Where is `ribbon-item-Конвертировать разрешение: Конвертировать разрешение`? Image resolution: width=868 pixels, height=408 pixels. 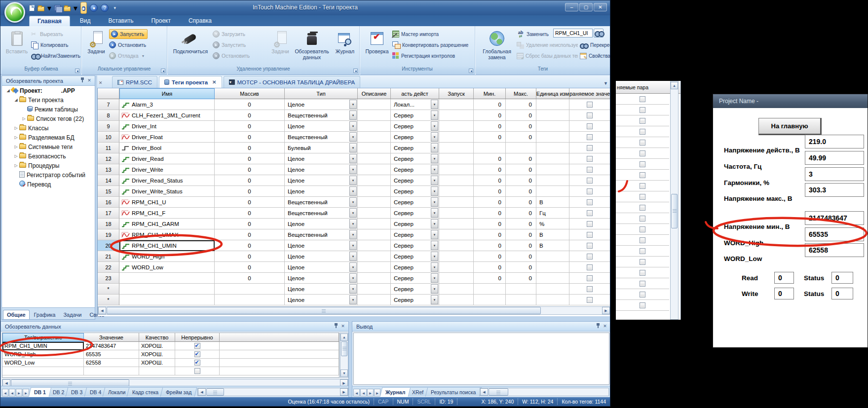
ribbon-item-Конвертировать разрешение: Конвертировать разрешение is located at coordinates (430, 45).